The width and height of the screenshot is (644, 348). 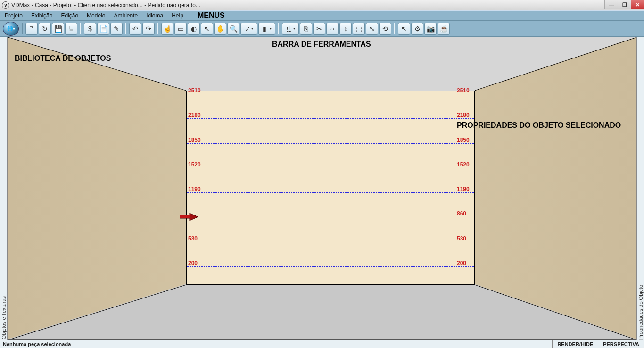 I want to click on ruler-value-right: 1190, so click(x=463, y=189).